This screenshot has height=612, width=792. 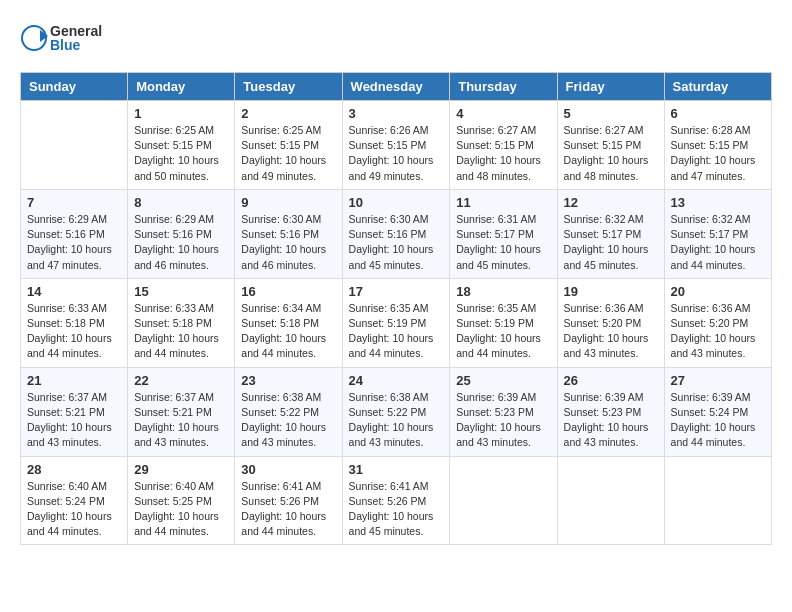 What do you see at coordinates (610, 322) in the screenshot?
I see `calendar-day-cell: 19Sunrise: 6:36 AM Sunset: 5:20 PM Dayli…` at bounding box center [610, 322].